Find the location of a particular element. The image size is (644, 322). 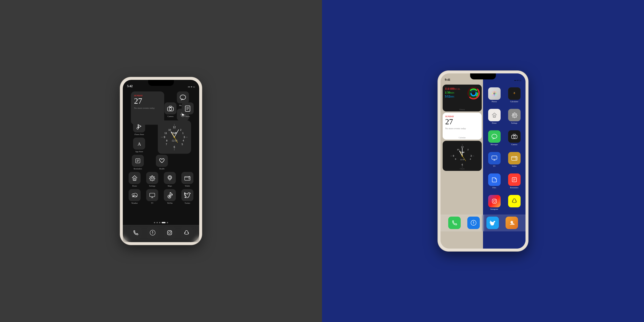

dock-snapchat is located at coordinates (186, 233).